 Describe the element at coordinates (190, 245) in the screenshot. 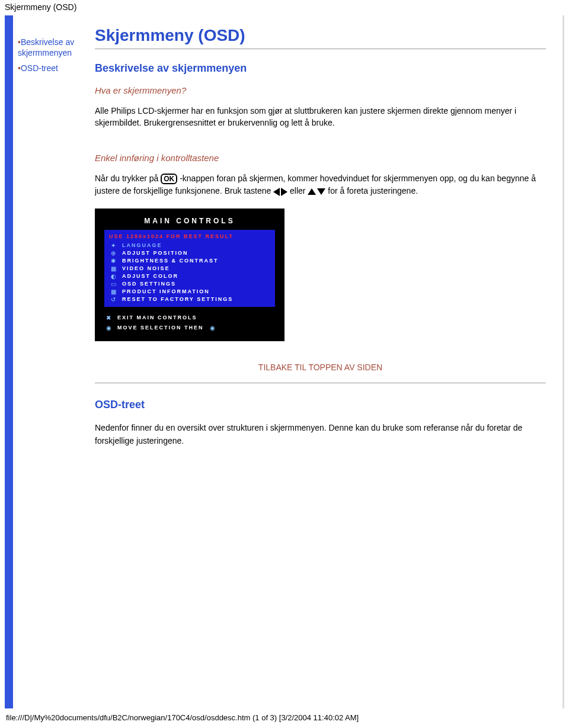

I see `osd-menu-item: ✦LANGUAGE` at that location.